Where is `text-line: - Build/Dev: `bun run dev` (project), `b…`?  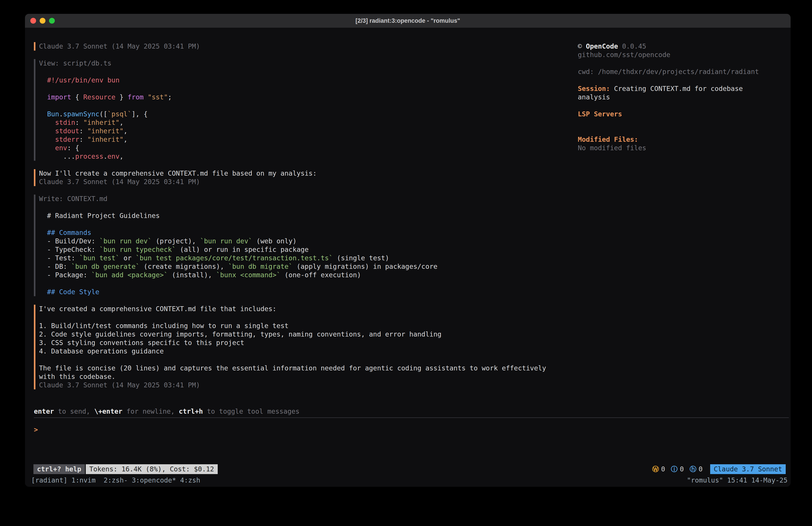
text-line: - Build/Dev: `bun run dev` (project), `b… is located at coordinates (308, 241).